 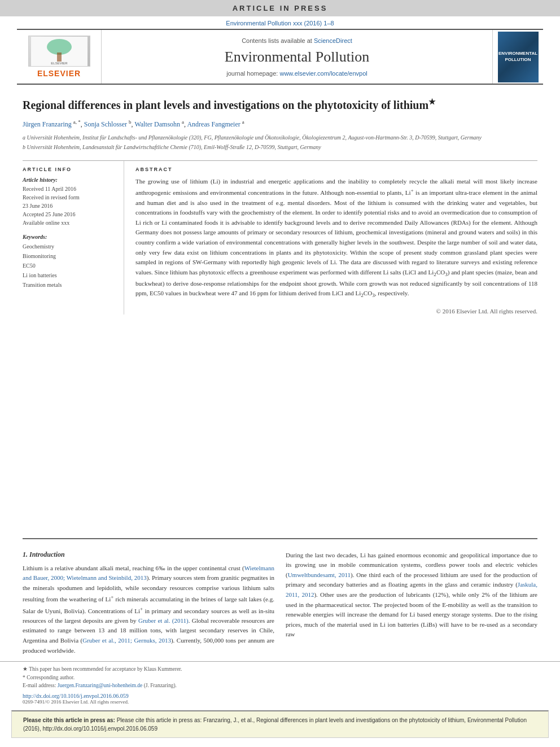 I want to click on journal-header: ELSEVIER ELSEVIER Contents lists availab…, so click(x=280, y=56).